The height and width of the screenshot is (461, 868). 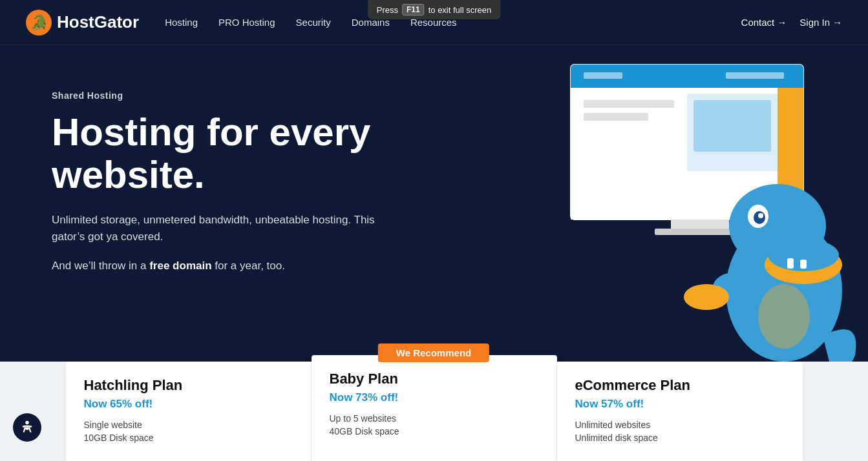 I want to click on fullscreen-tooltip: Press F11 to exit full screen, so click(x=434, y=10).